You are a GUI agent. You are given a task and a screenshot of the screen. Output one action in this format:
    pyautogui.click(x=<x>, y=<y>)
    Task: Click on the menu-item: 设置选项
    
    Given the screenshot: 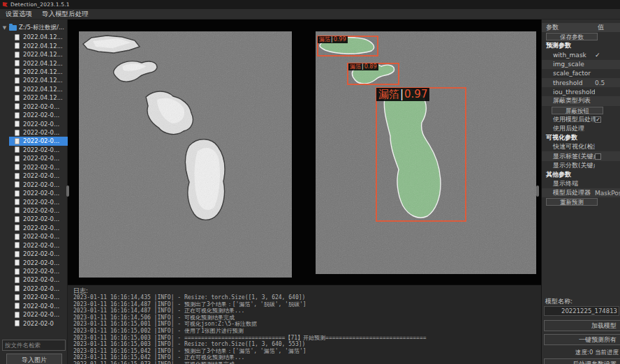 What is the action you would take?
    pyautogui.click(x=19, y=14)
    